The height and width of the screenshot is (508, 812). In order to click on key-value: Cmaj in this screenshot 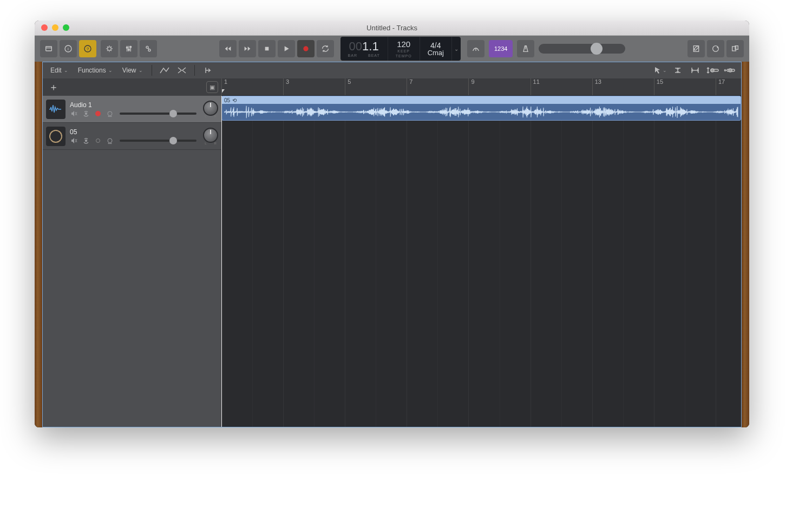, I will do `click(436, 53)`.